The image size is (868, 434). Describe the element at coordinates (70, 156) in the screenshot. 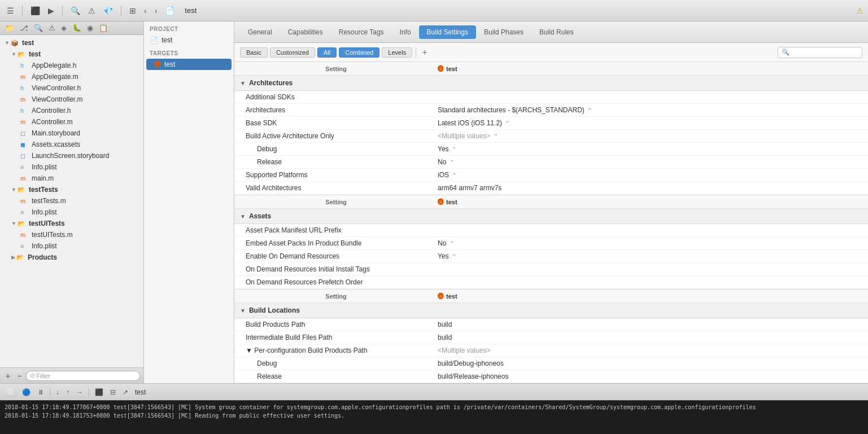

I see `file-label: LaunchScreen.storyboard` at that location.